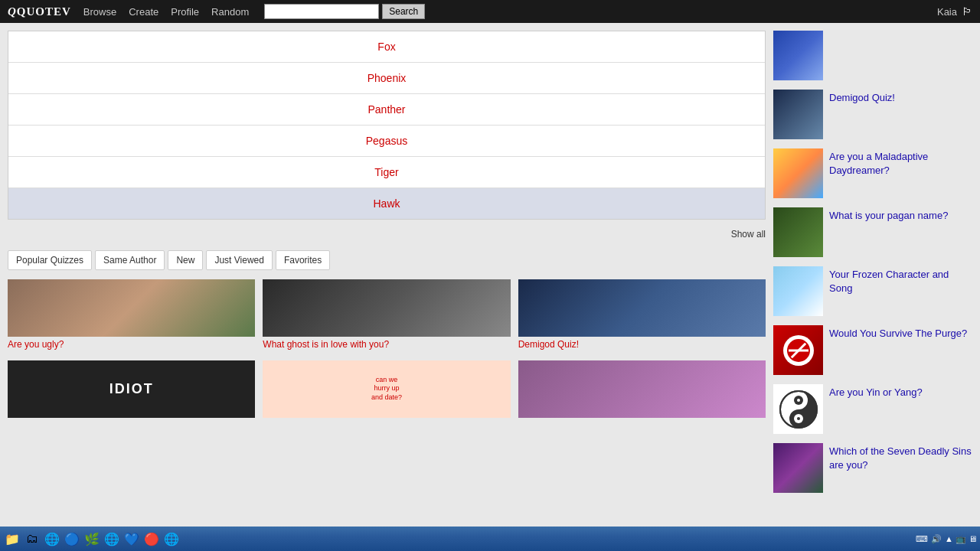  Describe the element at coordinates (132, 389) in the screenshot. I see `idiot-thumb: IDIOT` at that location.